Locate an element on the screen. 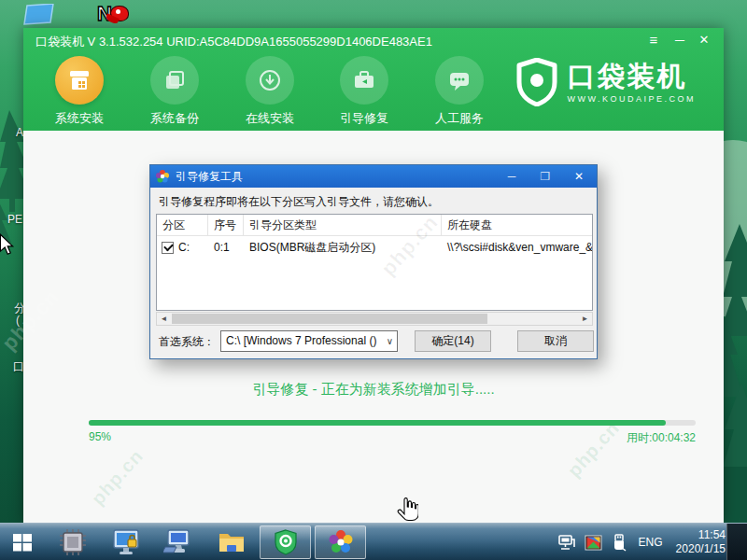 This screenshot has width=747, height=560. start-button is located at coordinates (22, 542).